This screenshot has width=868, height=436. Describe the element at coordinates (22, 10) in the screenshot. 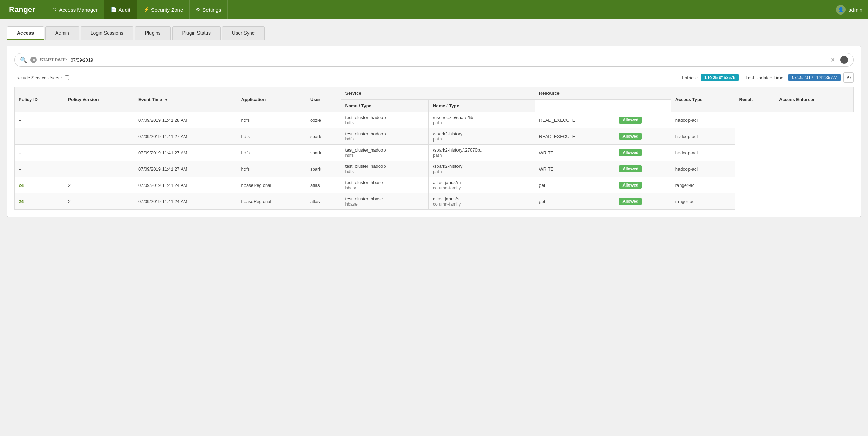

I see `app-brand: Ranger` at that location.